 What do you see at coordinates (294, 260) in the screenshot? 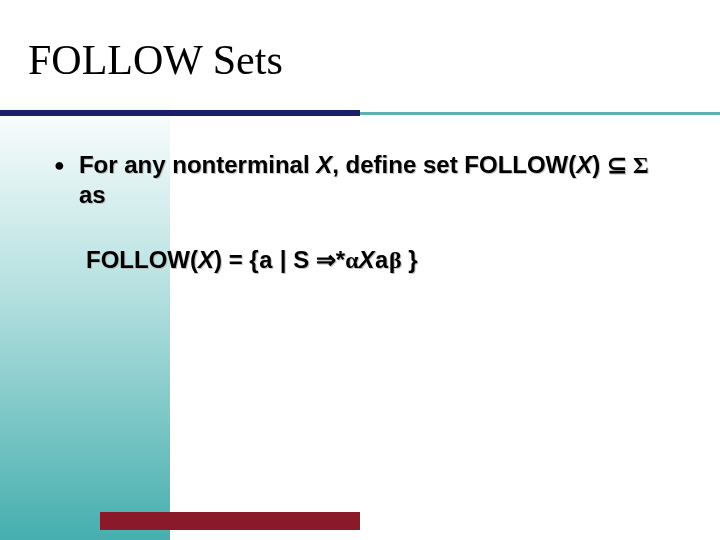
I see `text-fragment: | S` at bounding box center [294, 260].